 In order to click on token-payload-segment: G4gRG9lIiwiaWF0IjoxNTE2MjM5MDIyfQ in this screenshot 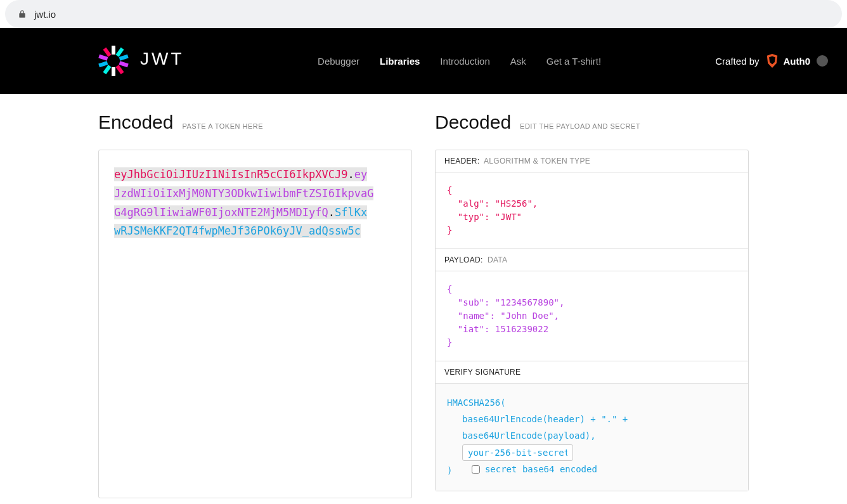, I will do `click(221, 212)`.